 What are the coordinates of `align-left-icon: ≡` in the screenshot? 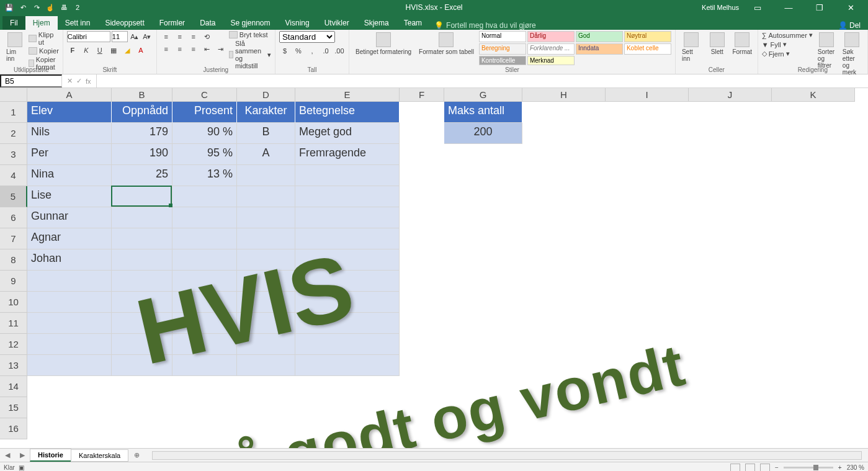 It's located at (166, 49).